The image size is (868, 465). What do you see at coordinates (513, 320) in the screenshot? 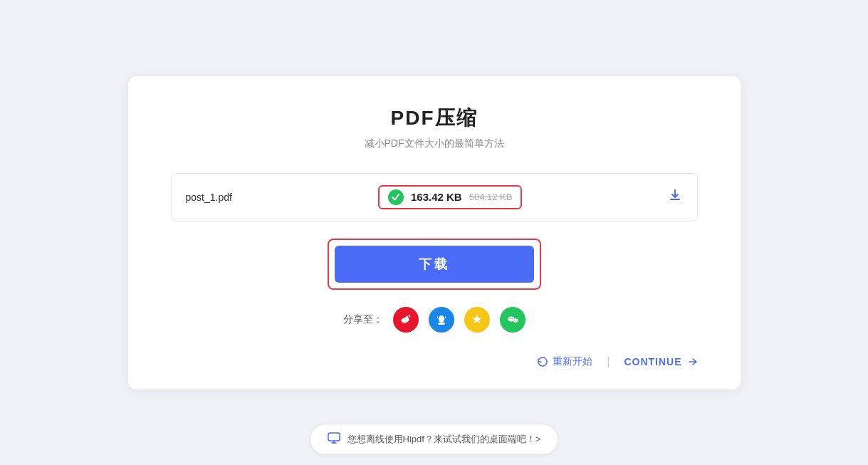
I see `wechat-share-icon` at bounding box center [513, 320].